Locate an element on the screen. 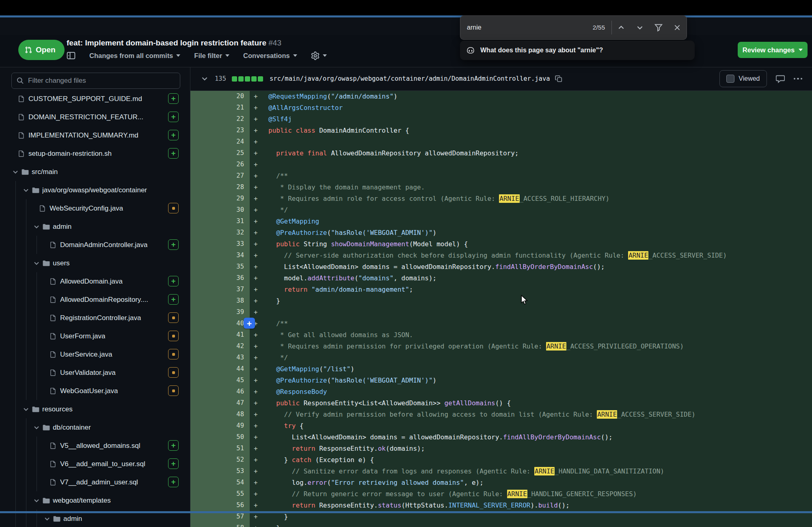 The image size is (812, 527). line-number: 26 is located at coordinates (220, 164).